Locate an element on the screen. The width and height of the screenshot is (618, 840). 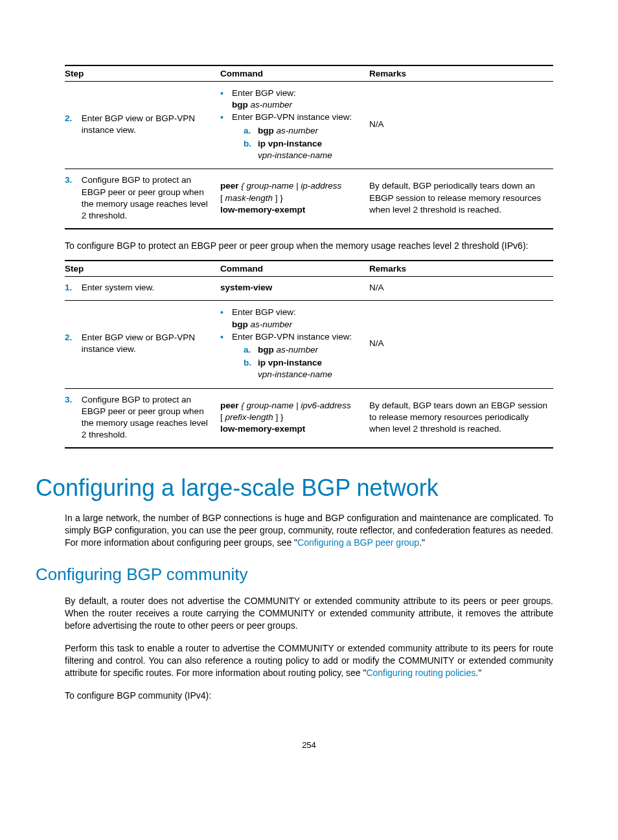
page-number: 254 is located at coordinates (309, 745).